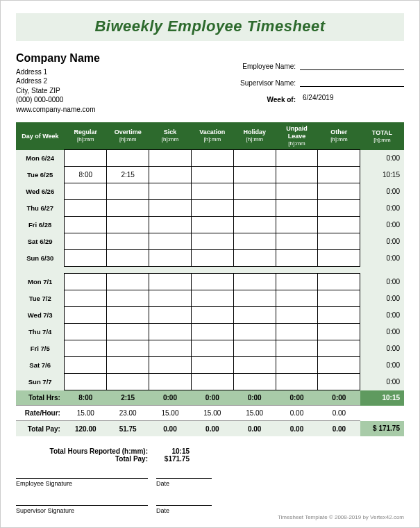 The image size is (420, 528). I want to click on employee-signature-date: Date, so click(184, 482).